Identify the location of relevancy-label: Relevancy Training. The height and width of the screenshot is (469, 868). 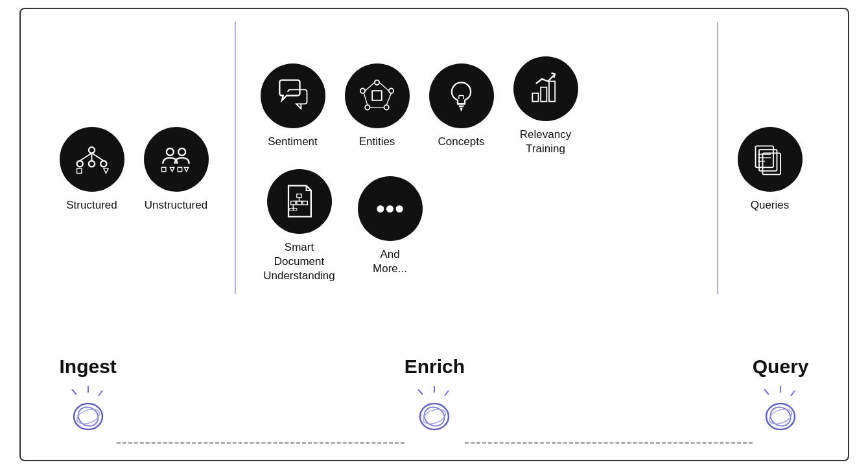
(546, 142).